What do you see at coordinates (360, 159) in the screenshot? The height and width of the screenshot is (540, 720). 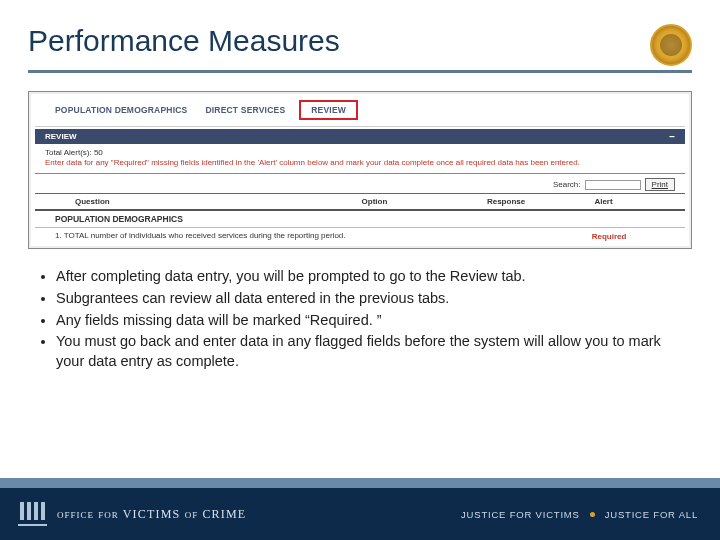 I see `alert-block: Total Alert(s): 50 Enter data for any "R…` at bounding box center [360, 159].